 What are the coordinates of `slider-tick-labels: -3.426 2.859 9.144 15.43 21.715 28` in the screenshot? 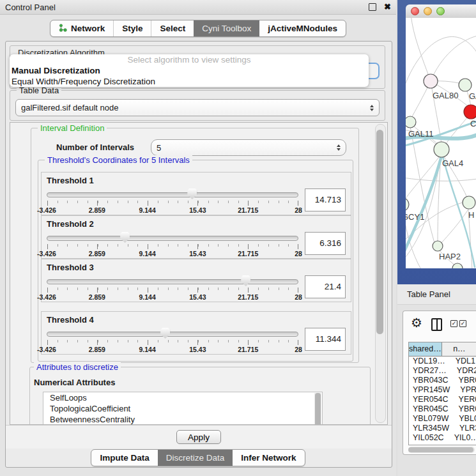 It's located at (173, 349).